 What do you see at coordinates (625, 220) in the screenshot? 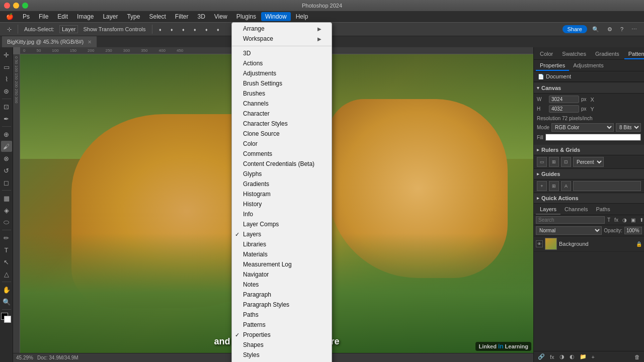
I see `layer-tool-adj: ◑` at bounding box center [625, 220].